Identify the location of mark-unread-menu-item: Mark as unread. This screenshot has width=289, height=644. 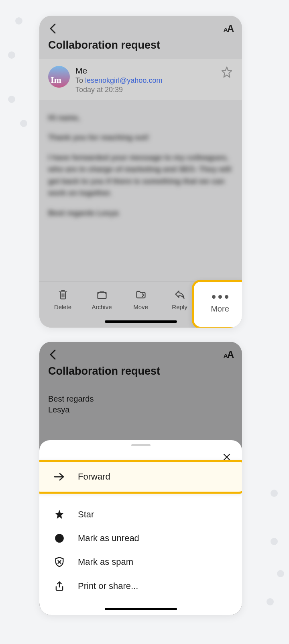
(140, 538).